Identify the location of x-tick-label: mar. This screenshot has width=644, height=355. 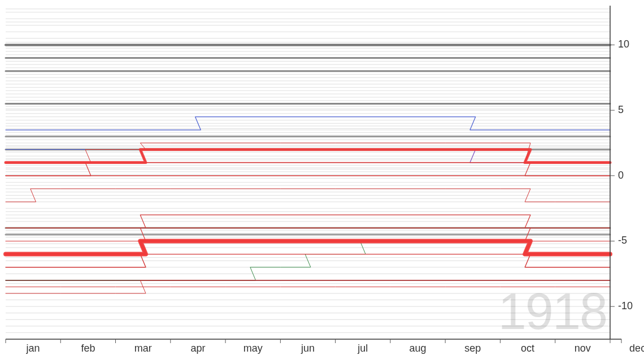
(143, 348).